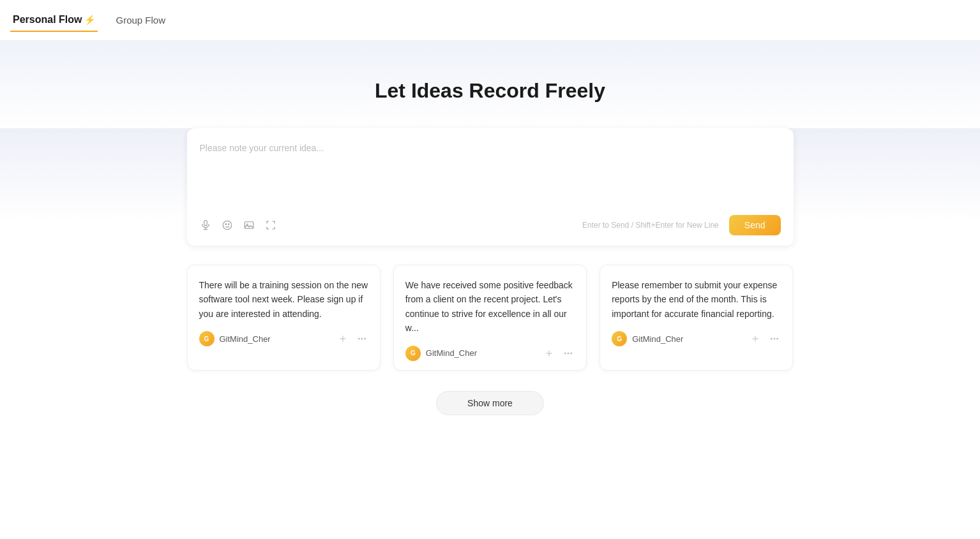  What do you see at coordinates (140, 20) in the screenshot?
I see `nav-group-flow: Group Flow` at bounding box center [140, 20].